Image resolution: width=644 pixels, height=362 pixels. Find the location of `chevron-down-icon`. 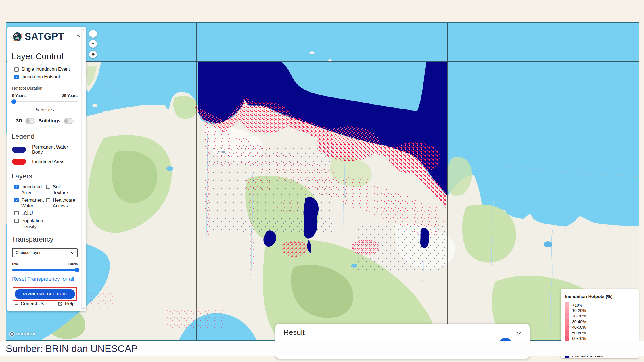

chevron-down-icon is located at coordinates (73, 252).